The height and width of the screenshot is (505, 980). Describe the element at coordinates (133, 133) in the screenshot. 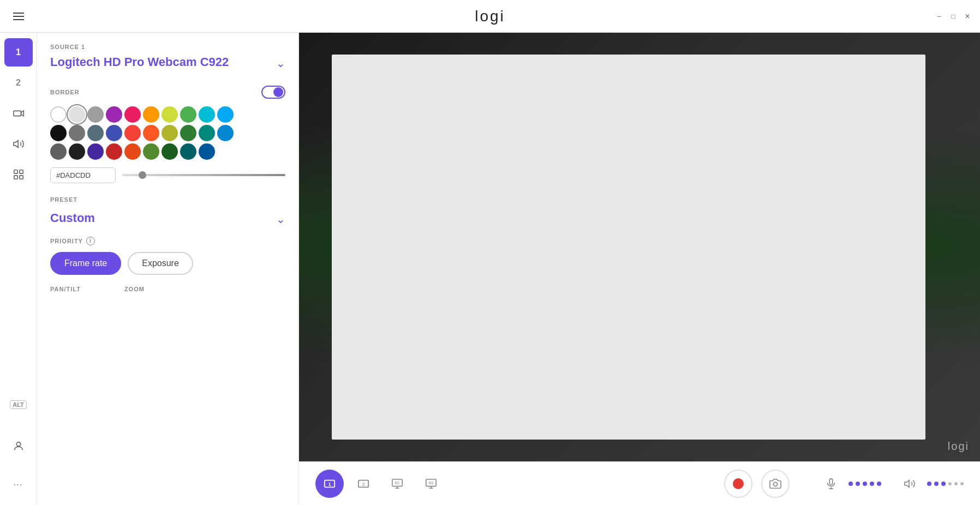

I see `color-swatch-red` at that location.